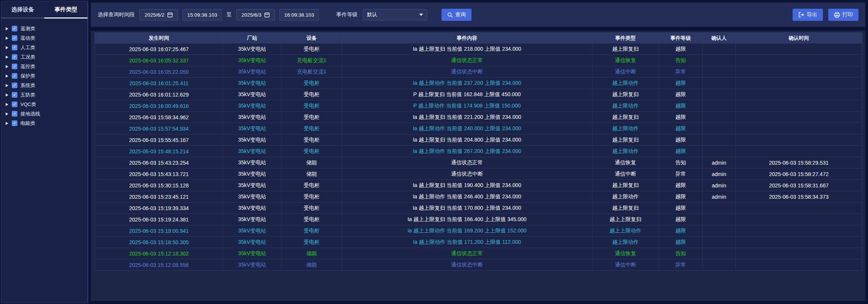  I want to click on tree-item: ✓ VQC类, so click(45, 104).